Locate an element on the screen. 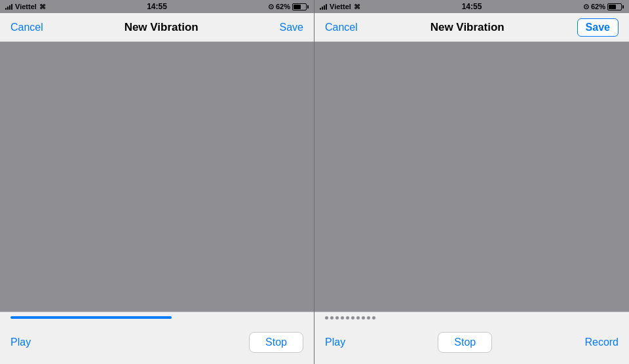  wifi-icon-1: ⌘ is located at coordinates (43, 7).